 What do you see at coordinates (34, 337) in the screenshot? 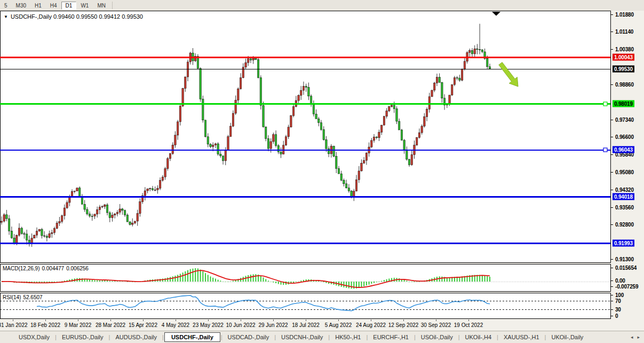
I see `tab-usdx-daily: USDX,Daily` at bounding box center [34, 337].